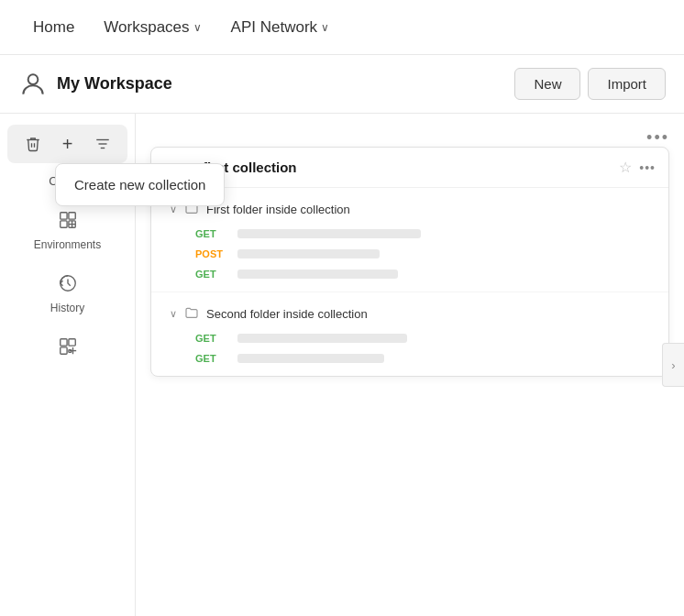  Describe the element at coordinates (68, 231) in the screenshot. I see `sidebar-item-environments: Environments` at that location.